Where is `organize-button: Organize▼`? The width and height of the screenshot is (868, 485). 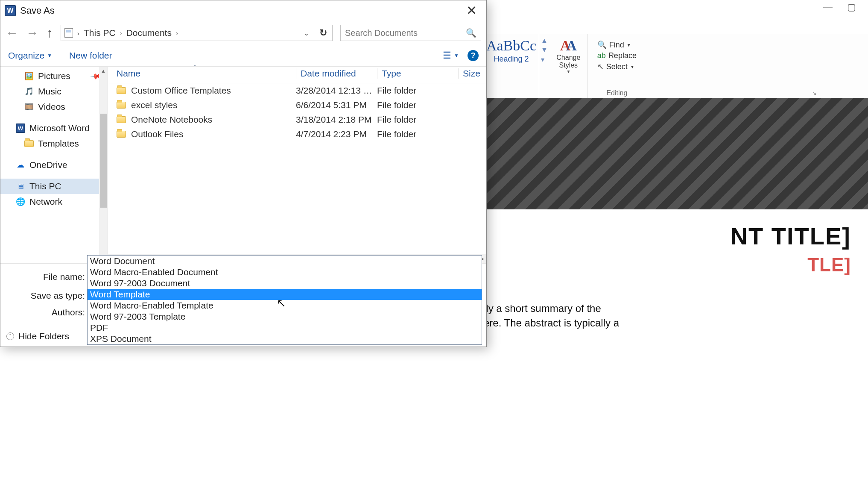
organize-button: Organize▼ is located at coordinates (30, 56).